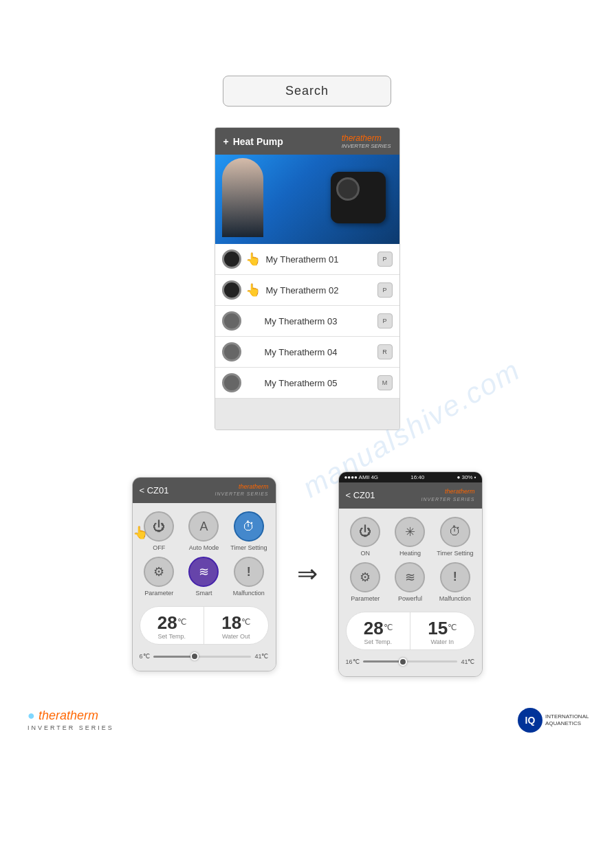  What do you see at coordinates (204, 575) in the screenshot?
I see `left-phone: < CZ01 theratherm INVERTER SERIES 👆 ⏻ OF…` at bounding box center [204, 575].